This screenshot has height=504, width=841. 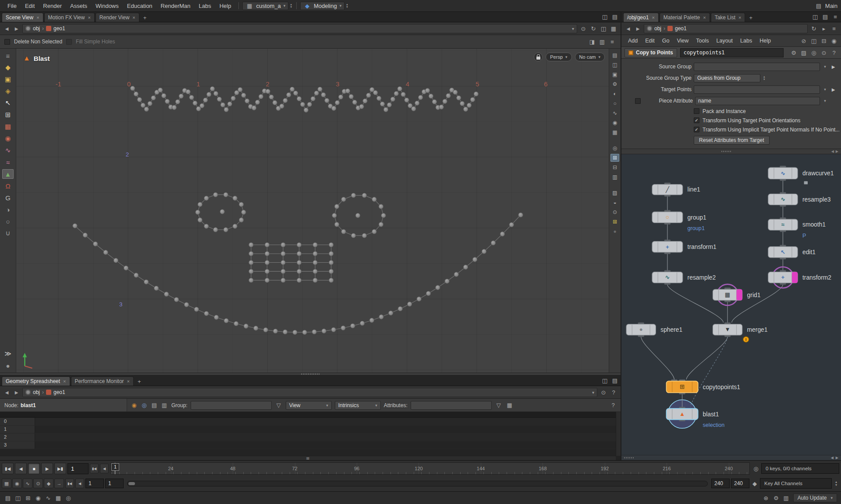 I want to click on menu-add: Add, so click(x=633, y=41).